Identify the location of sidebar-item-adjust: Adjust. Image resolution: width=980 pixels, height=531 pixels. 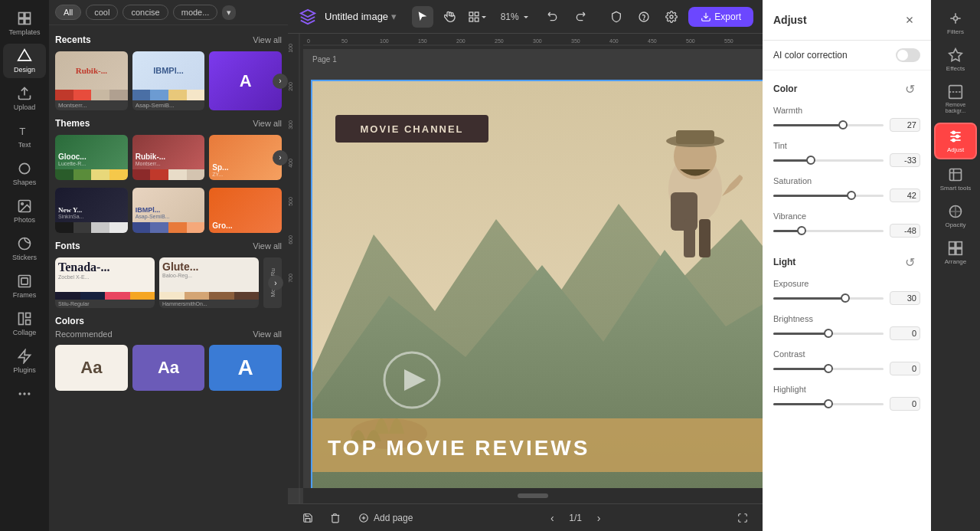
(956, 141).